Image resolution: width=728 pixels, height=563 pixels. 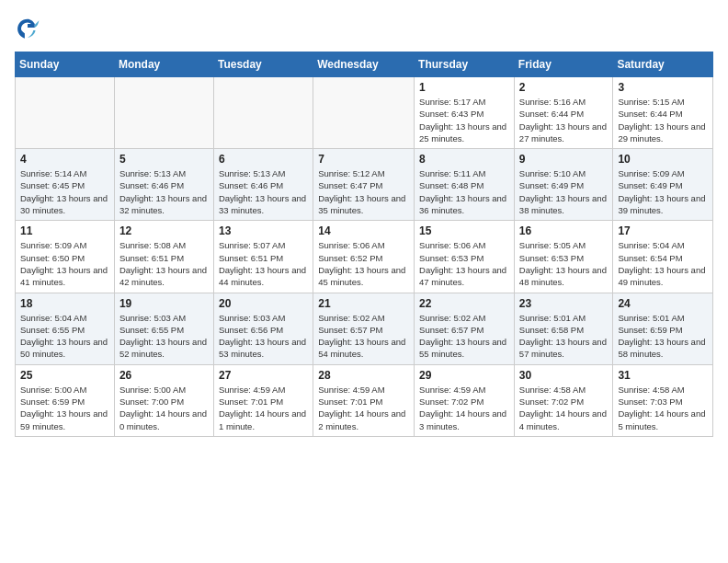 What do you see at coordinates (464, 159) in the screenshot?
I see `day-number: 8` at bounding box center [464, 159].